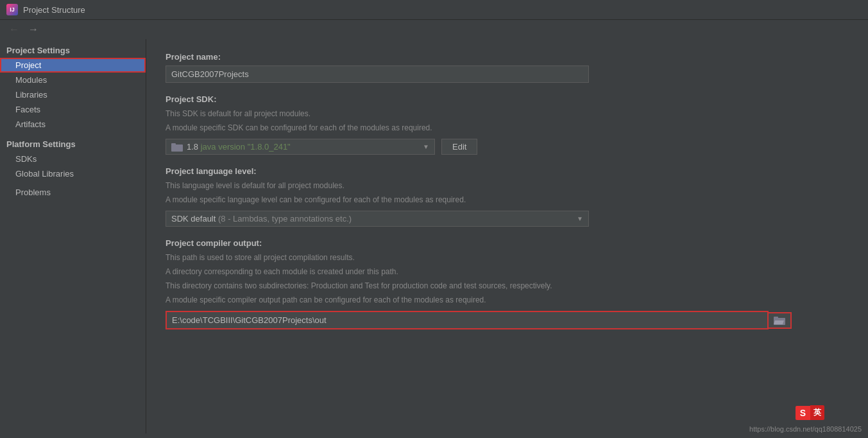 Image resolution: width=868 pixels, height=438 pixels. Describe the element at coordinates (377, 74) in the screenshot. I see `project-name-input` at that location.